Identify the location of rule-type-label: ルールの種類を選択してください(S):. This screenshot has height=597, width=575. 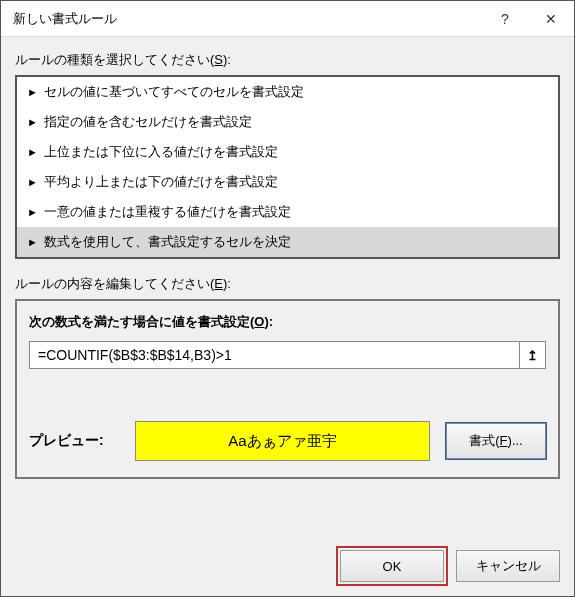
(288, 60).